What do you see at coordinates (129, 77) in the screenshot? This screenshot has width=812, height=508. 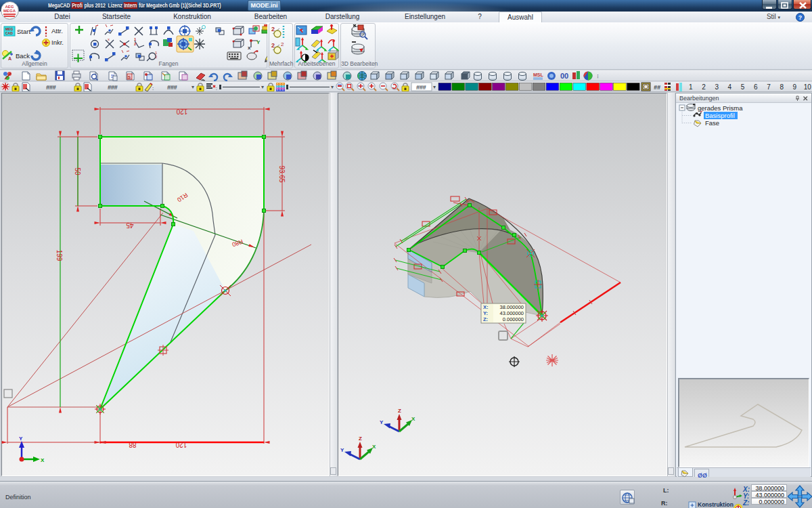 I see `svg-text: S` at bounding box center [129, 77].